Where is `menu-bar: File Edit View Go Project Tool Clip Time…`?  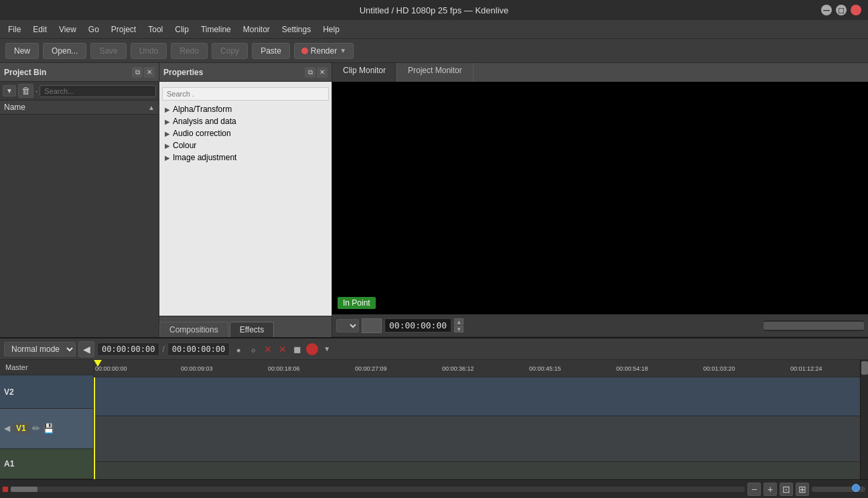 menu-bar: File Edit View Go Project Tool Clip Time… is located at coordinates (434, 29).